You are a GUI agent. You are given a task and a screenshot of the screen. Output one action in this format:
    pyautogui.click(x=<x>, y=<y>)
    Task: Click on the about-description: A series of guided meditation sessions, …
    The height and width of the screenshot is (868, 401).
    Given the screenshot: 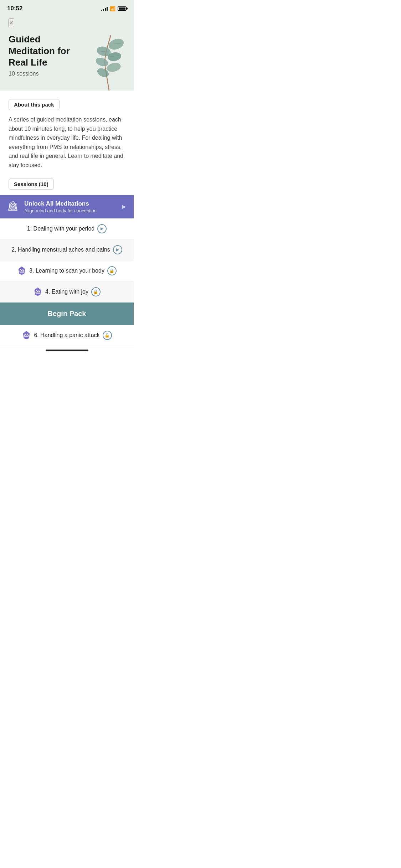 What is the action you would take?
    pyautogui.click(x=67, y=147)
    